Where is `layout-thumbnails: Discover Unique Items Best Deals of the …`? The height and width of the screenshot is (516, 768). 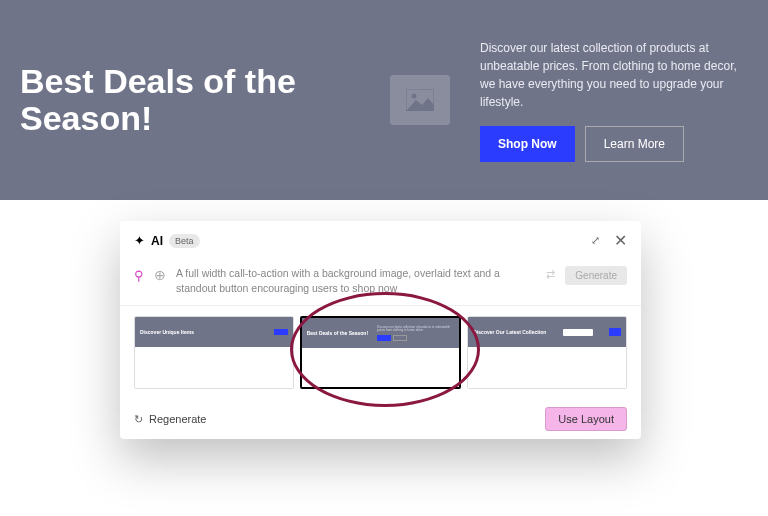 layout-thumbnails: Discover Unique Items Best Deals of the … is located at coordinates (380, 352).